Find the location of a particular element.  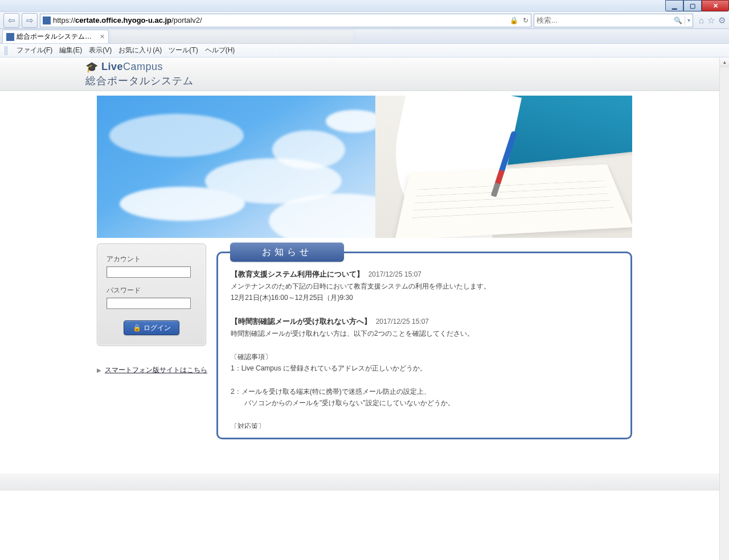

notice-item: 【時間割確認メールが受け取れない方へ】 2017/12/25 15:07時間割確… is located at coordinates (419, 372).